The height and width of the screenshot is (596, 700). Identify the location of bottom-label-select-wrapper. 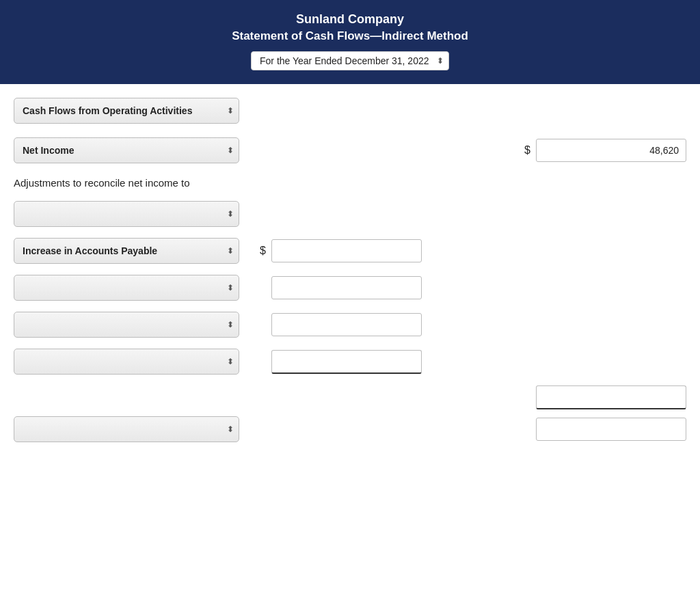
(126, 429).